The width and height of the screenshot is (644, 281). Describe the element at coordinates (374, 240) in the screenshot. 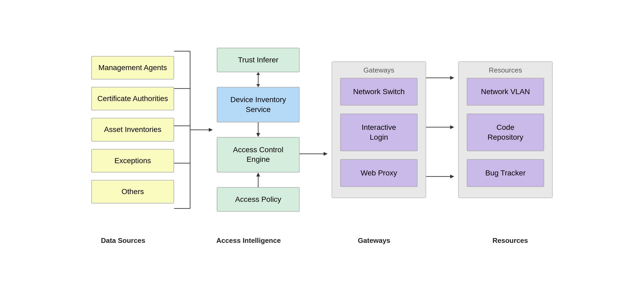

I see `caption-gateways: Gateways` at that location.